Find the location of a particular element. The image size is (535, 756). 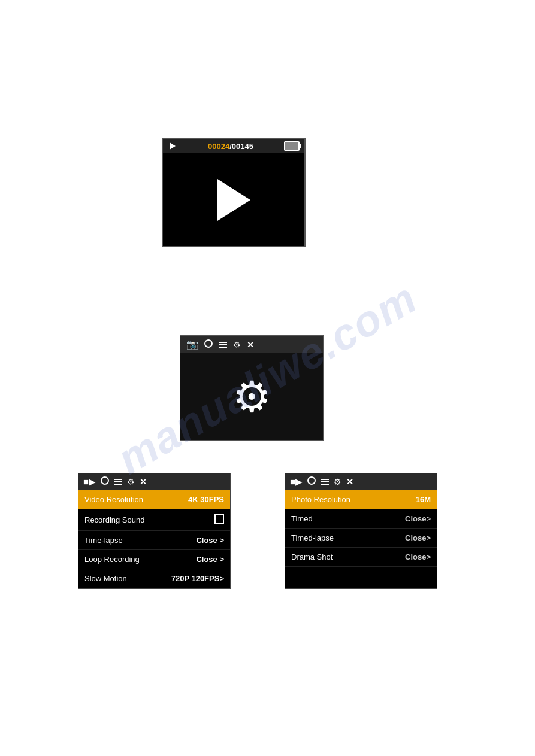

photo-resolution-value: 16M is located at coordinates (423, 499).